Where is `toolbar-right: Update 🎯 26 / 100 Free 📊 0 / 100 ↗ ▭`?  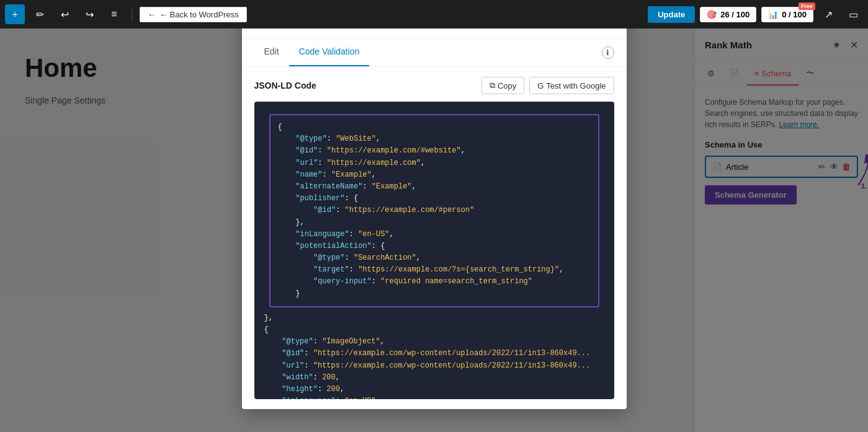
toolbar-right: Update 🎯 26 / 100 Free 📊 0 / 100 ↗ ▭ is located at coordinates (756, 14).